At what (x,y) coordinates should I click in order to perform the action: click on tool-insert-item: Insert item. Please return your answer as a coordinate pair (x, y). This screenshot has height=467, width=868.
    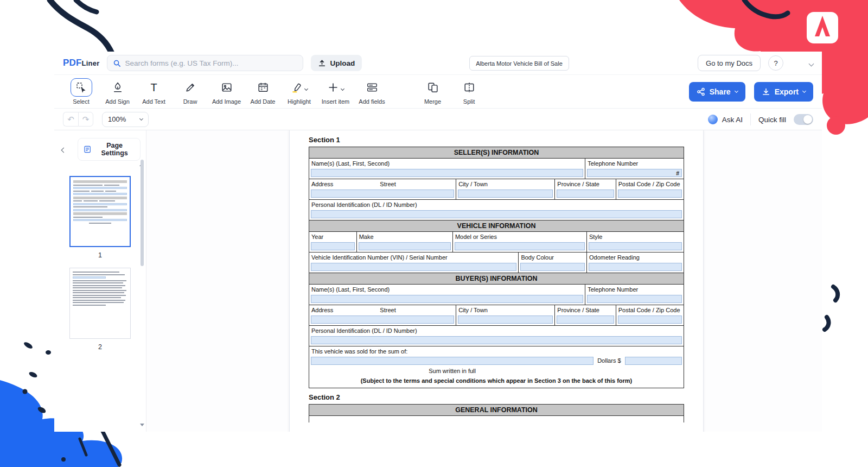
    Looking at the image, I should click on (335, 91).